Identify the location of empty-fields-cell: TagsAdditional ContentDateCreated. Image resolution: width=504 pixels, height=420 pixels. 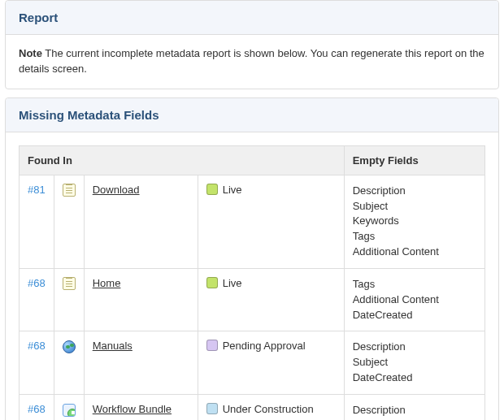
(415, 300).